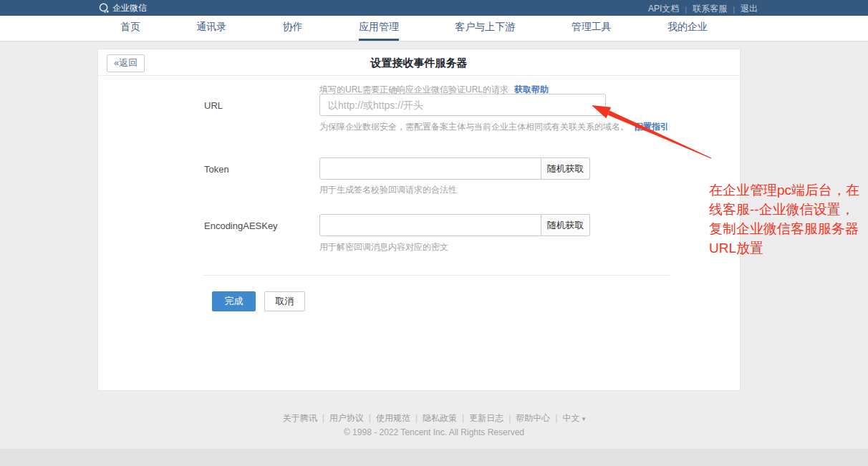 This screenshot has height=466, width=868. What do you see at coordinates (434, 457) in the screenshot?
I see `bottom-strip` at bounding box center [434, 457].